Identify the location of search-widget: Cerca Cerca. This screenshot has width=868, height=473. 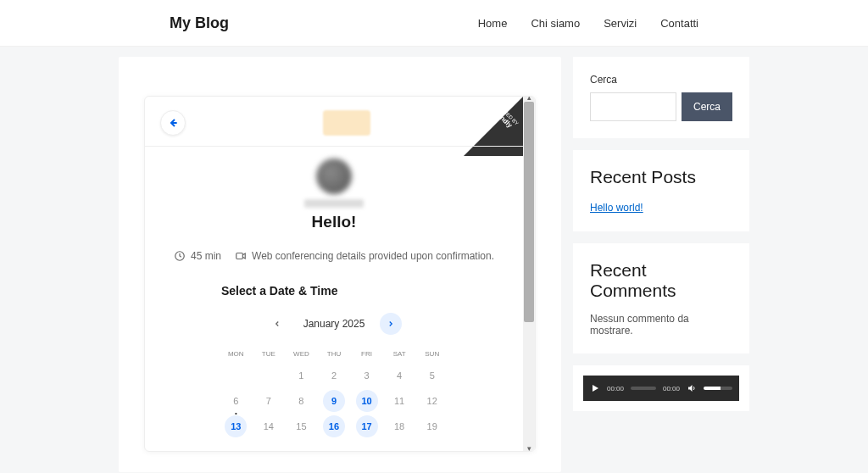
(661, 97).